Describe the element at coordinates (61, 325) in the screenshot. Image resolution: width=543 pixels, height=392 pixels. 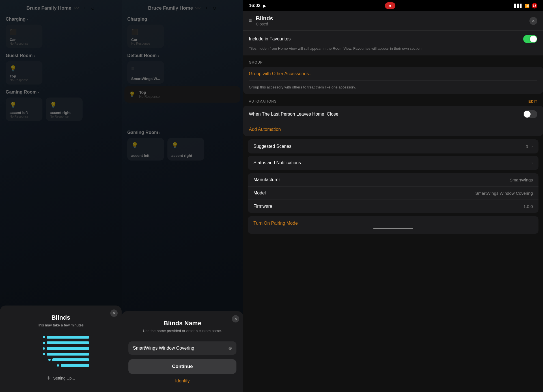
I see `phone1-modal-subtitle: This may take a few minutes.` at that location.